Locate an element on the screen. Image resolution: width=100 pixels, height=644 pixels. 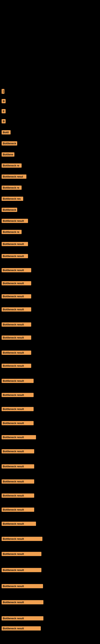
site-title is located at coordinates (50, 1).